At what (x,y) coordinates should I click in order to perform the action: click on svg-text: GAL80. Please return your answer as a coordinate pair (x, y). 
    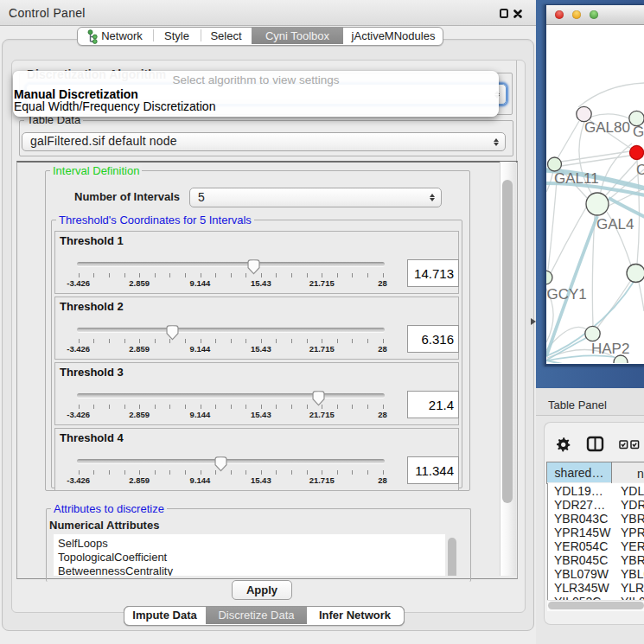
    Looking at the image, I should click on (607, 128).